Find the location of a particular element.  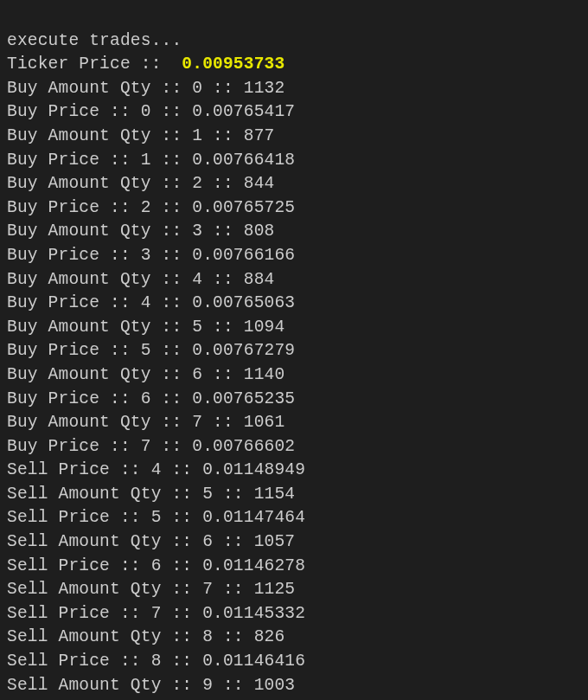

ticker-label: Ticker Price :: is located at coordinates (94, 64).